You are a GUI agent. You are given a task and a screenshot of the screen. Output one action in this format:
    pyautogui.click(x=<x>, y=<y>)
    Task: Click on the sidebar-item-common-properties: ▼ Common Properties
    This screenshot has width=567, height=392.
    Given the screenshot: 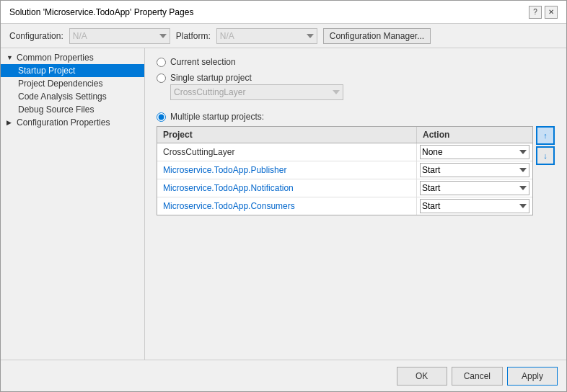 What is the action you would take?
    pyautogui.click(x=72, y=58)
    